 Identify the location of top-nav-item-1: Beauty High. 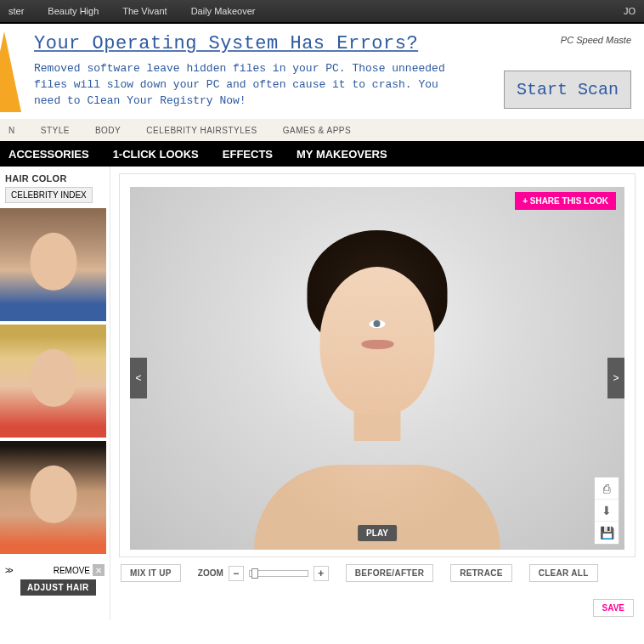
(73, 11).